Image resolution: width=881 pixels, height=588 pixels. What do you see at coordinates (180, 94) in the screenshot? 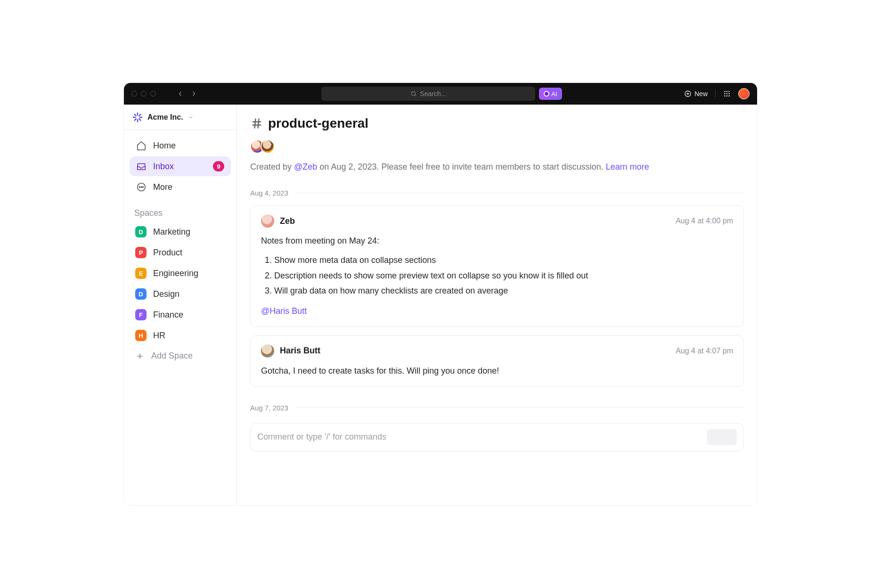
I see `nav-back-button` at bounding box center [180, 94].